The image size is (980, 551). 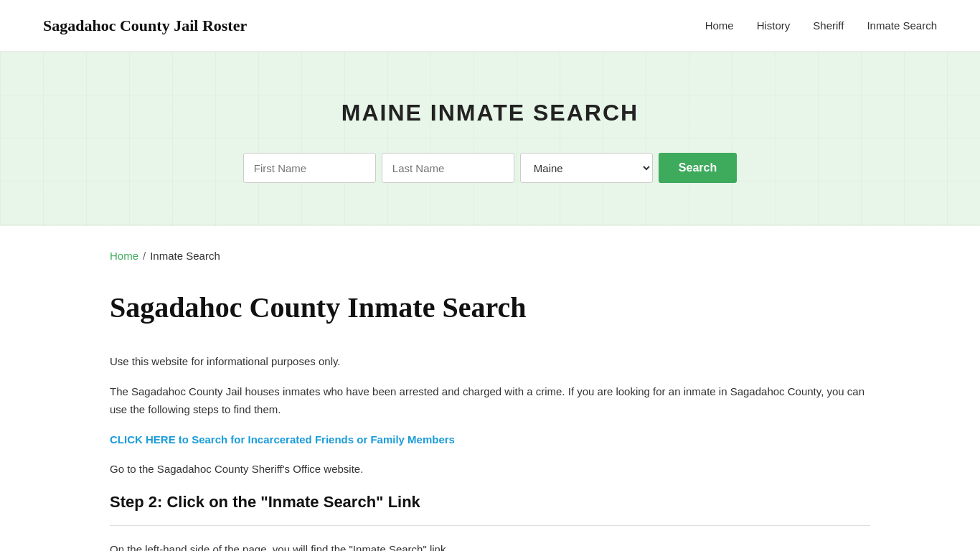 What do you see at coordinates (145, 26) in the screenshot?
I see `site-title: Sagadahoc County Jail Roster` at bounding box center [145, 26].